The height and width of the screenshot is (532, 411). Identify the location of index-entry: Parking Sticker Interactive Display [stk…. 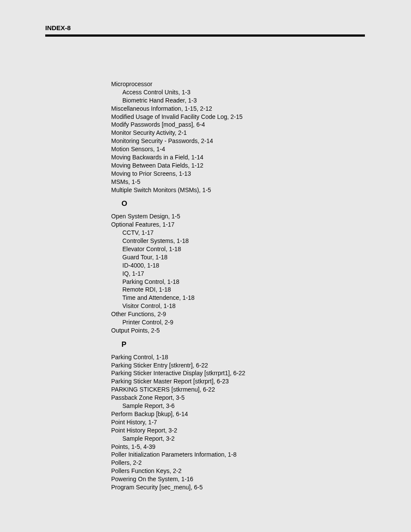
(238, 373).